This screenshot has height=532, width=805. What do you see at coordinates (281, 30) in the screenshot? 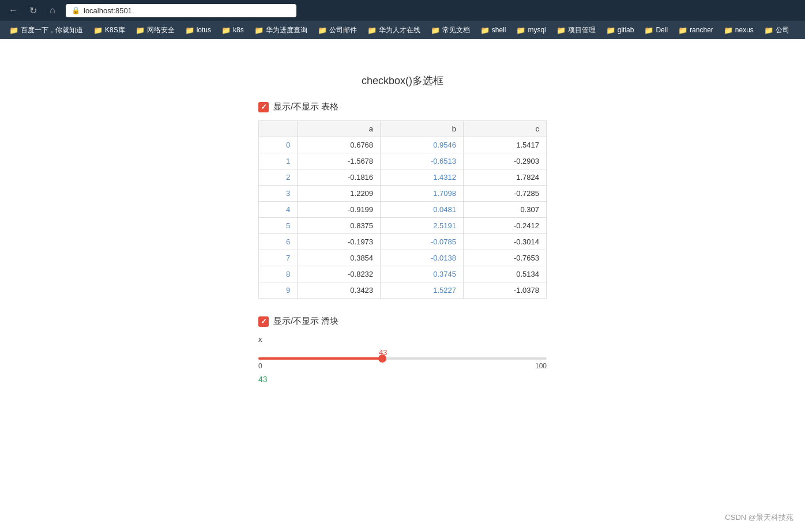
I see `bookmark-item: 📁华为进度查询` at bounding box center [281, 30].